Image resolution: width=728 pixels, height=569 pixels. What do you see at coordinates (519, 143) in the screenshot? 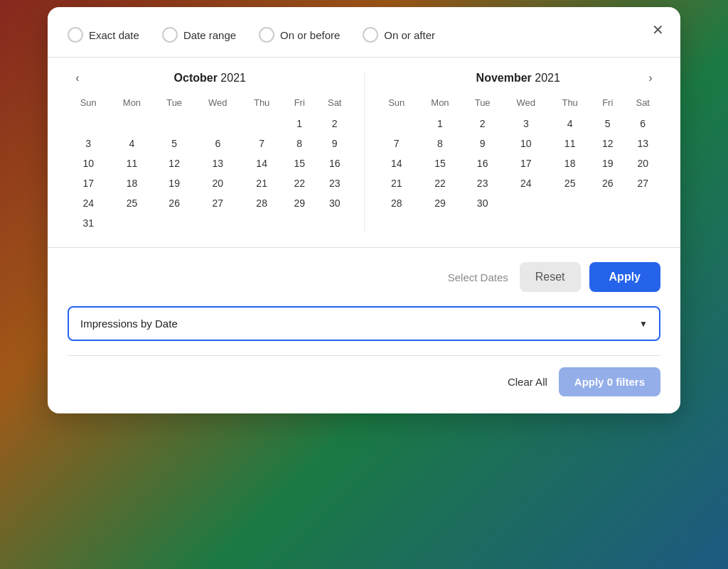
I see `table-row: 78910111213` at bounding box center [519, 143].